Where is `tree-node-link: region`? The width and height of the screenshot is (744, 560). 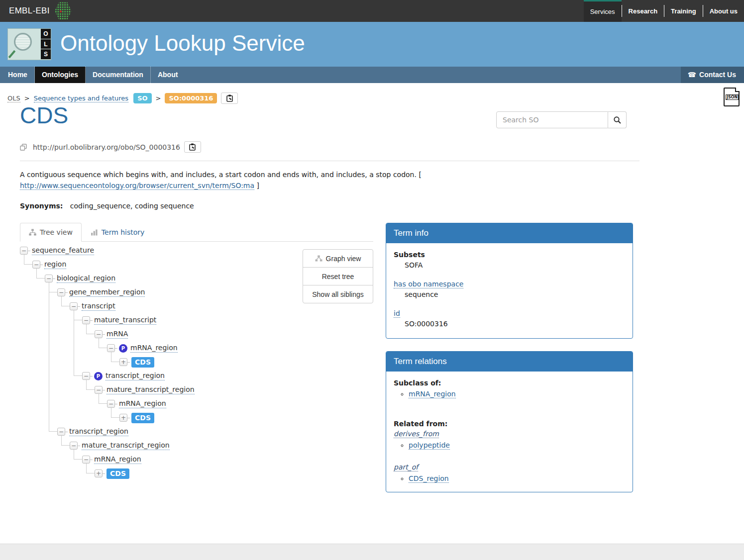 tree-node-link: region is located at coordinates (55, 265).